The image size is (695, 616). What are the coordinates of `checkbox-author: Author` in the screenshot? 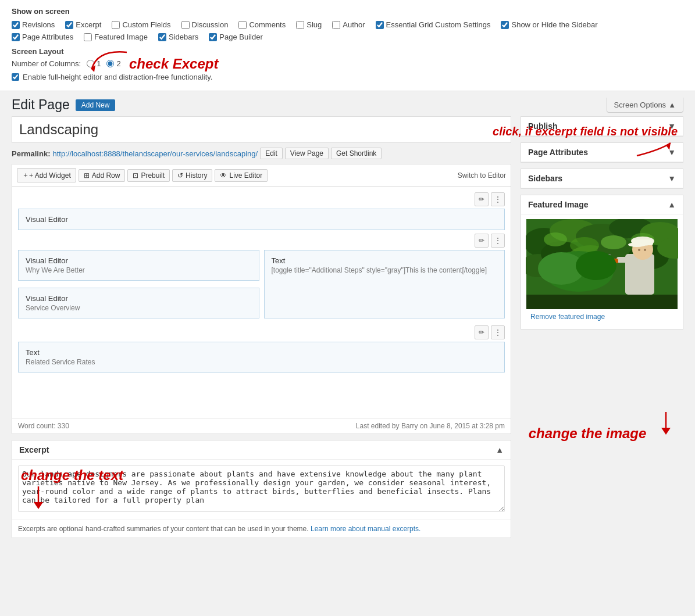 It's located at (348, 24).